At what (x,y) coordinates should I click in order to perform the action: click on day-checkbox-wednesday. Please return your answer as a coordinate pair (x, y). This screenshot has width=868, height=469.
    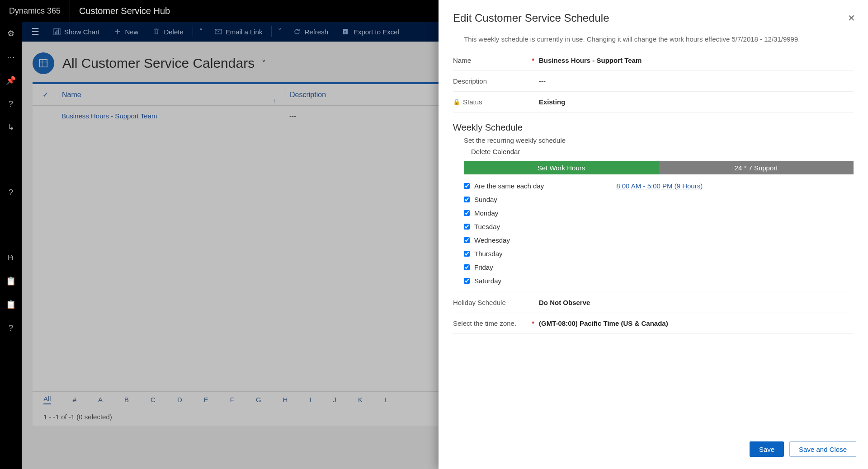
    Looking at the image, I should click on (467, 240).